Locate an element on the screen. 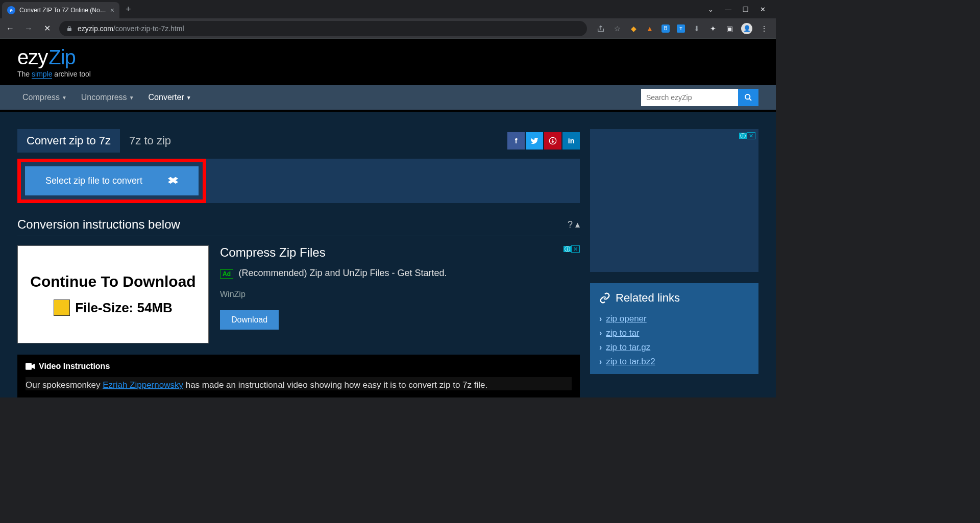 The image size is (980, 523). back-button: ← is located at coordinates (10, 29).